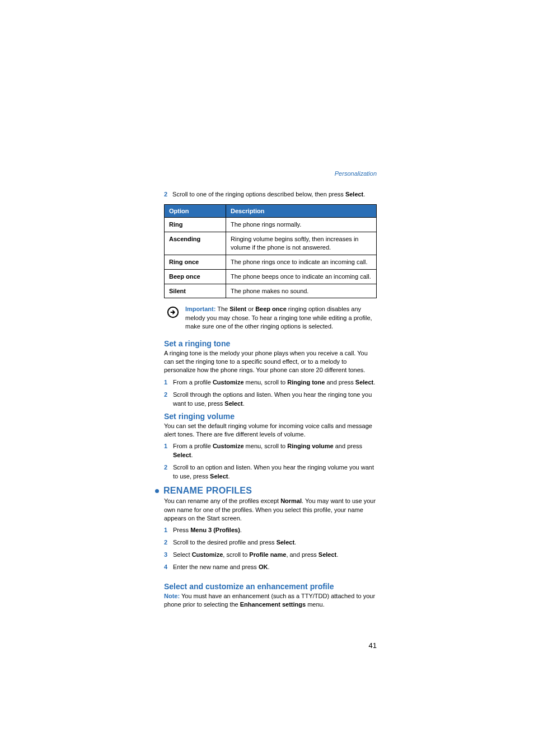 The width and height of the screenshot is (534, 756). What do you see at coordinates (270, 344) in the screenshot?
I see `section-set-ringing-tone-title: Set a ringing tone` at bounding box center [270, 344].